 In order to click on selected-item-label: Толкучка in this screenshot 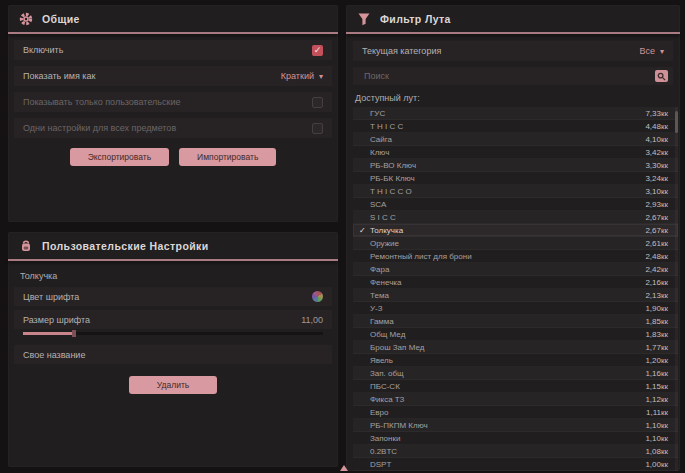, I will do `click(179, 276)`.